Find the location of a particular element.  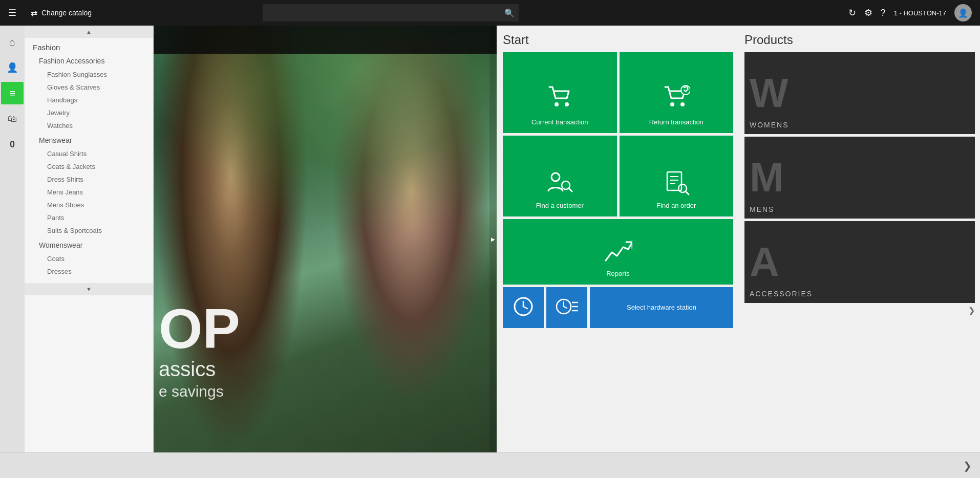

products-scroll-right: ❯ is located at coordinates (860, 310).